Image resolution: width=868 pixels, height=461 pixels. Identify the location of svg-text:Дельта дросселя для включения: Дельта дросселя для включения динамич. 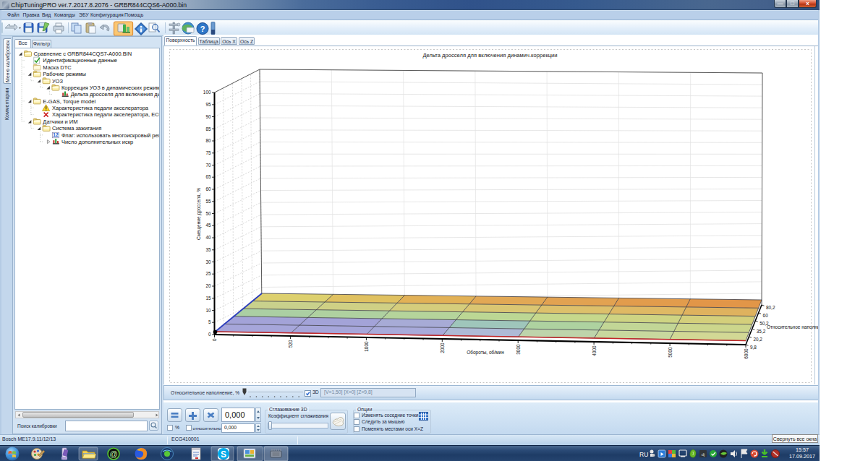
(116, 94).